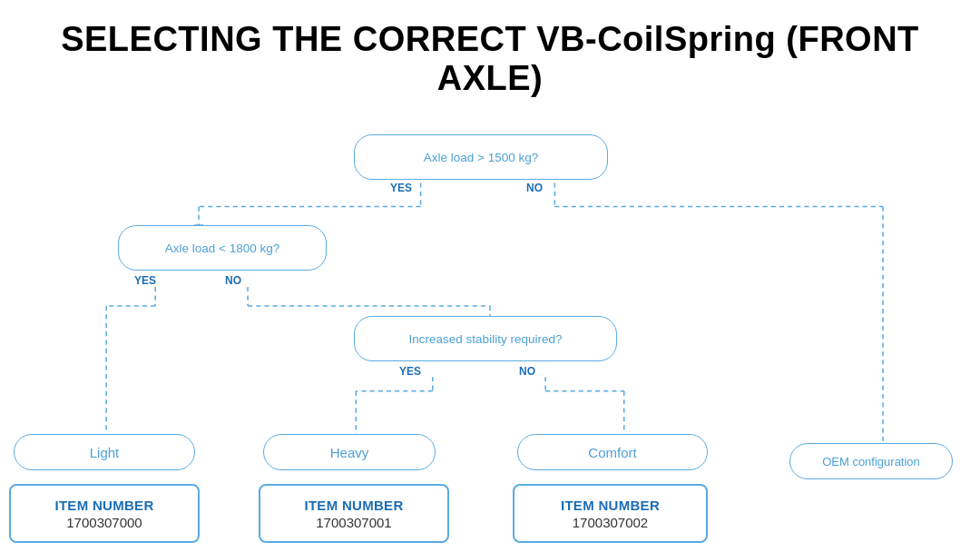 Image resolution: width=980 pixels, height=552 pixels. Describe the element at coordinates (401, 188) in the screenshot. I see `q1-yes-label: YES` at that location.